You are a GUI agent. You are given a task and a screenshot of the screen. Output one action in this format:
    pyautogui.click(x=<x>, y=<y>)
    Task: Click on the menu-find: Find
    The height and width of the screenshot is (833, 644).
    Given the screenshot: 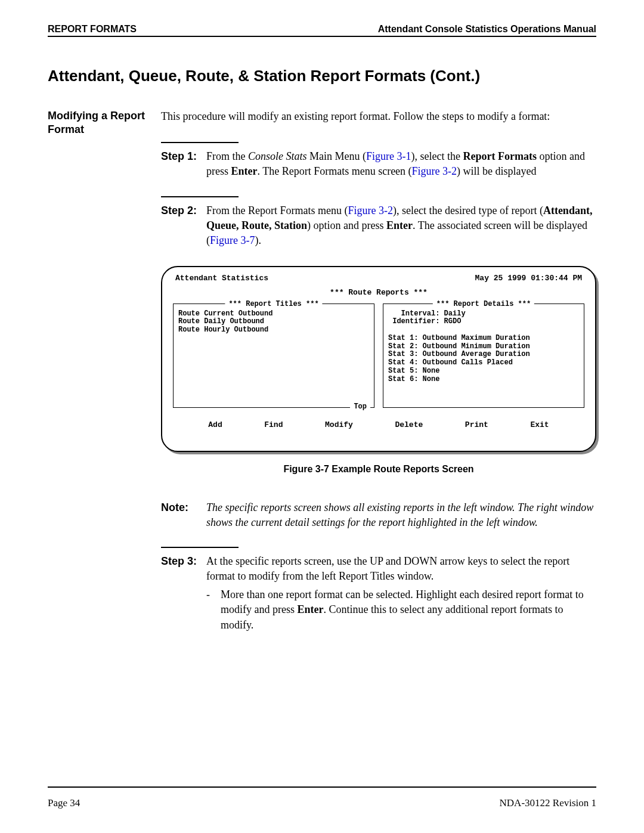 What is the action you would take?
    pyautogui.click(x=273, y=425)
    